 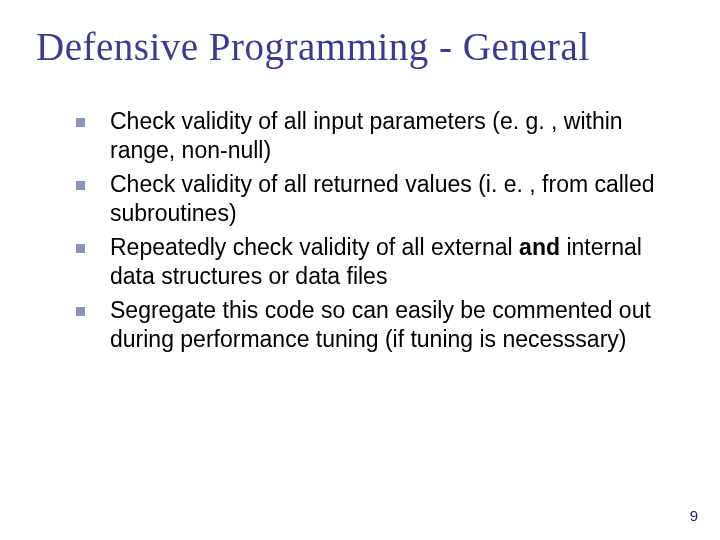 What do you see at coordinates (380, 262) in the screenshot?
I see `list-item: Repeatedly check validity of all externa…` at bounding box center [380, 262].